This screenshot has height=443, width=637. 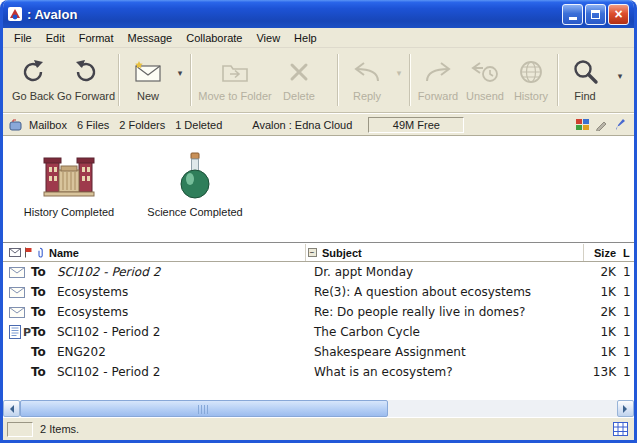 I want to click on message-row: To Ecosystems Re(3): A question about ec…, so click(x=318, y=292).